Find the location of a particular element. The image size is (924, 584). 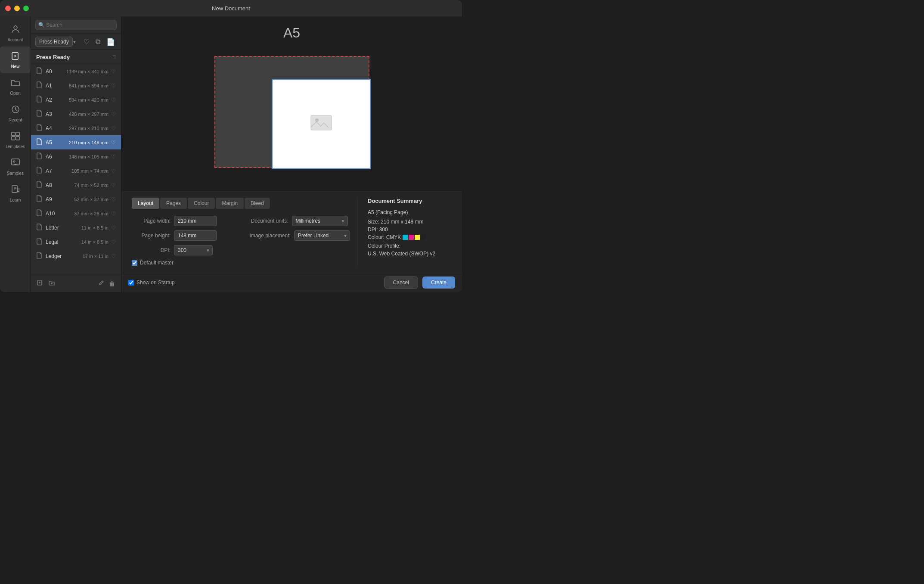

format-item-a9: A9 52 mm × 37 mm ♡ is located at coordinates (76, 199).